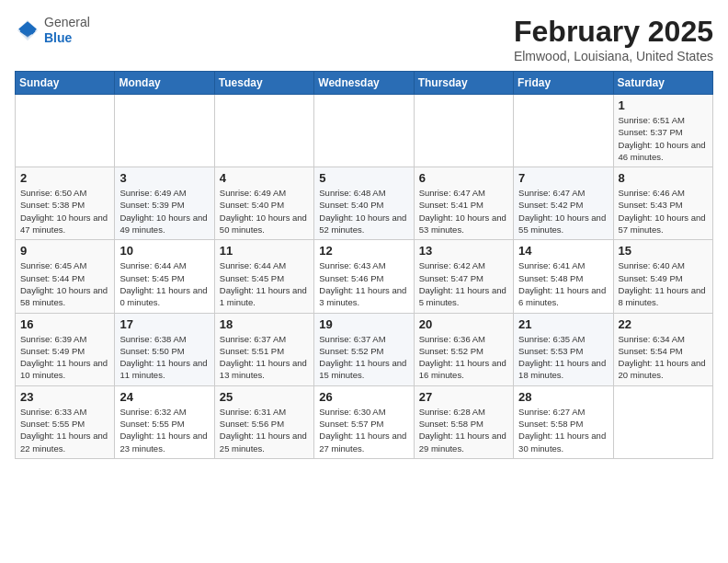 Image resolution: width=728 pixels, height=563 pixels. What do you see at coordinates (264, 421) in the screenshot?
I see `day-cell: 25Sunrise: 6:31 AM Sunset: 5:56 PM Dayli…` at bounding box center [264, 421].